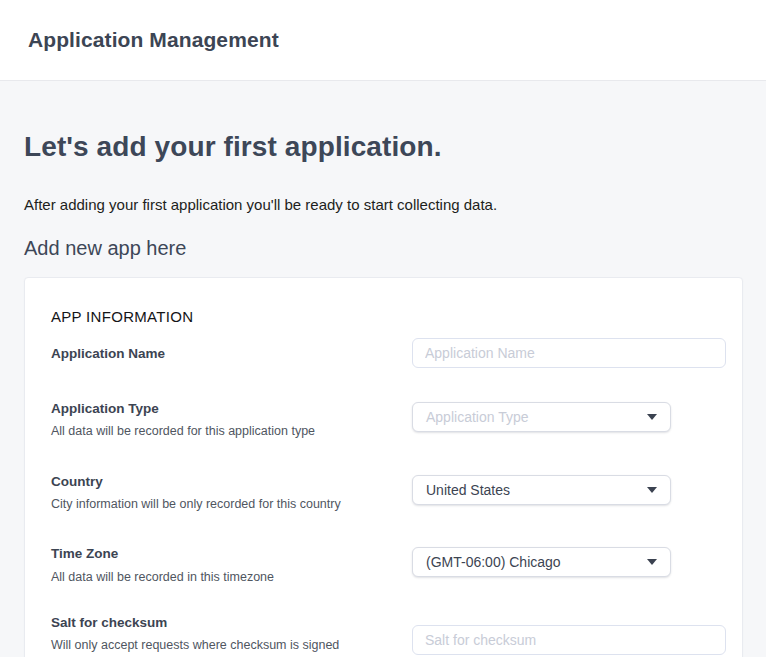 The image size is (766, 657). Describe the element at coordinates (232, 494) in the screenshot. I see `country-label-col: Country City information will be only re…` at that location.